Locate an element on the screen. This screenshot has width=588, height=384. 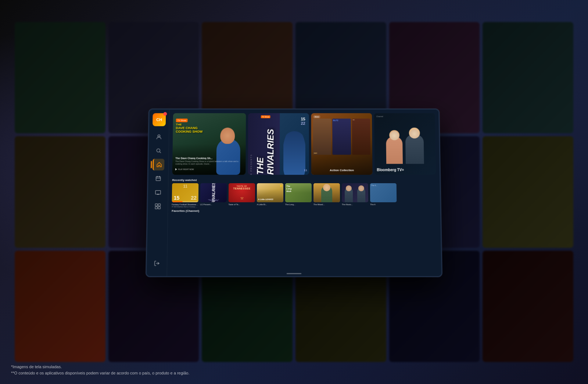
rw-item-the-a: The A... The A is located at coordinates (384, 195).